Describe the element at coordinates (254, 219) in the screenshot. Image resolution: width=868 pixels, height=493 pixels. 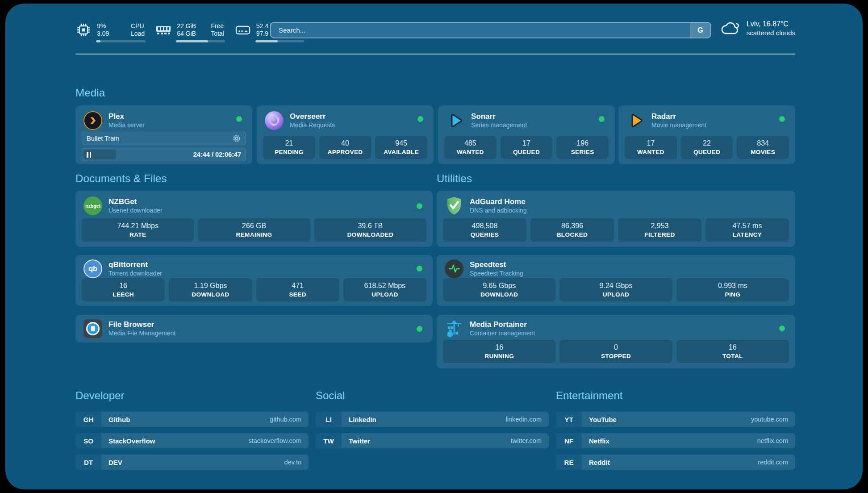
I see `service-card-nzbget: nzbget NZBGet Usenet downloader 744.21 M…` at that location.